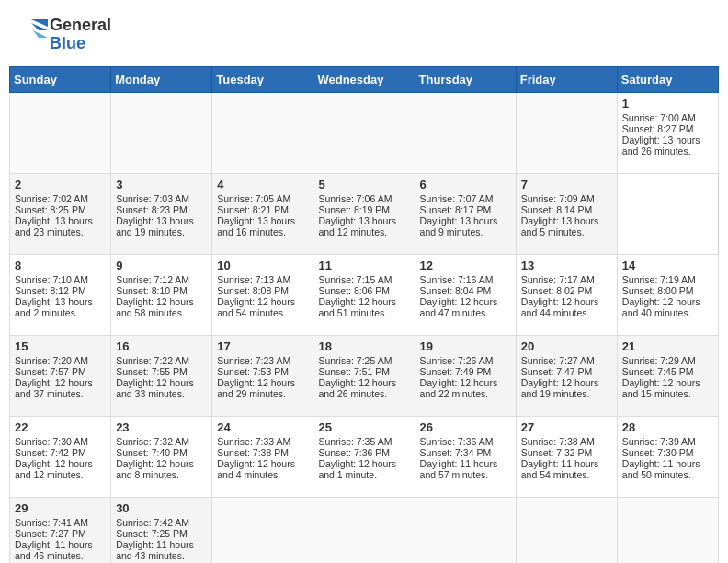 This screenshot has width=728, height=563. I want to click on calendar-week-6: 29Sunrise: 7:41 AMSunset: 7:27 PMDayligh…, so click(364, 530).